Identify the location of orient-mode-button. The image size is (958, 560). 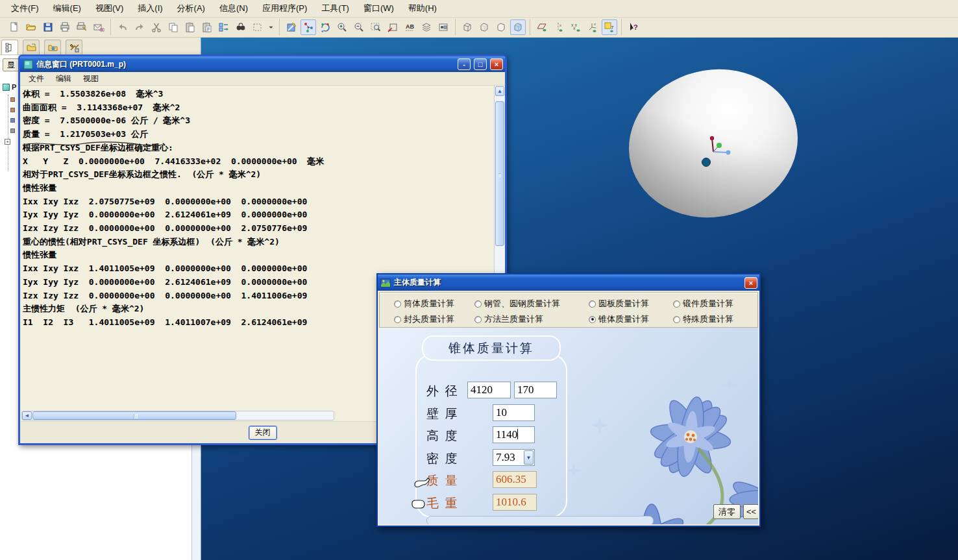
(325, 27).